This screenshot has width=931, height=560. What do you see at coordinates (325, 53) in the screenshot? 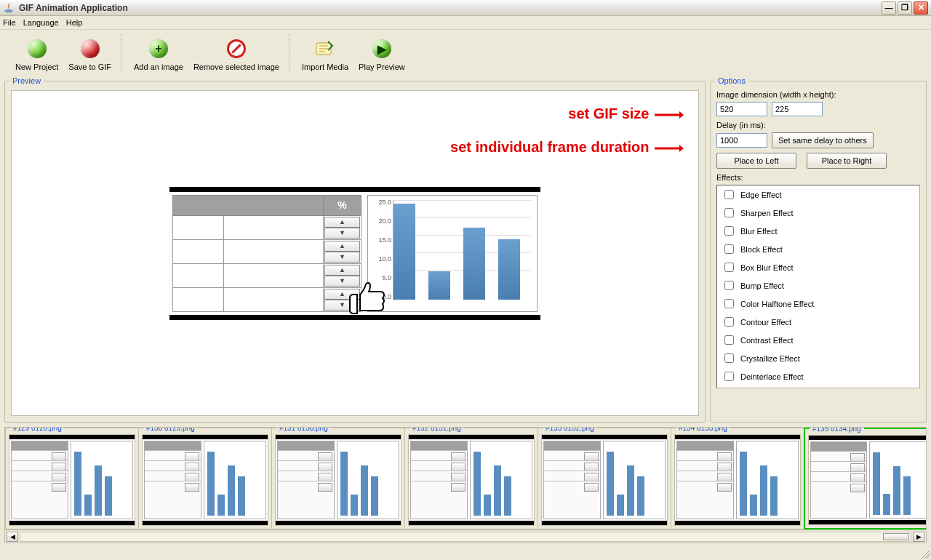
I see `import-media-button: Import Media` at bounding box center [325, 53].